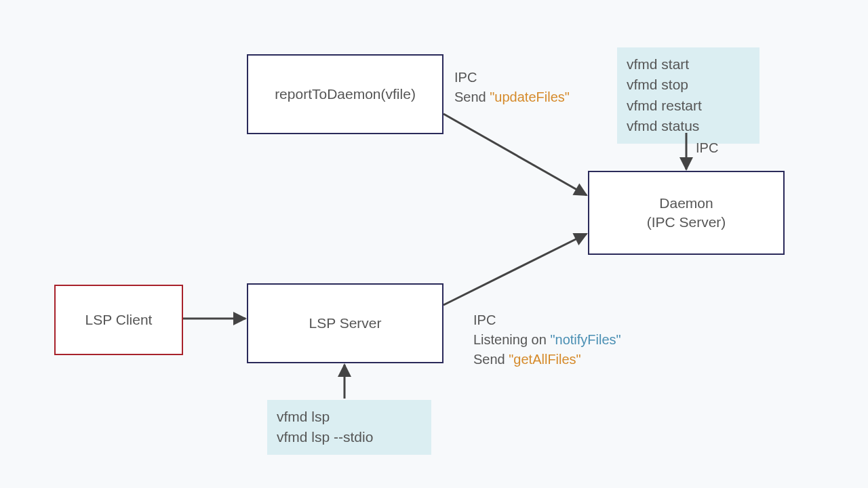  Describe the element at coordinates (472, 97) in the screenshot. I see `label-ipc-top-l2a: Send` at that location.